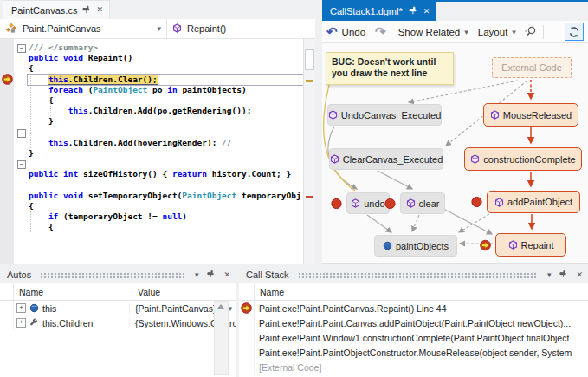 The image size is (588, 377). I want to click on graph-tabstrip: CallStack1.dgml* ✕, so click(456, 10).